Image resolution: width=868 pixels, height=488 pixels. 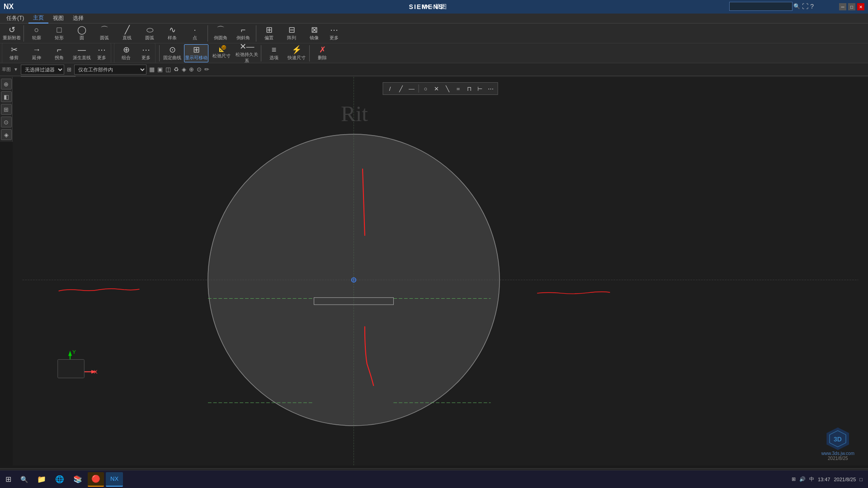 I want to click on sidebar-history-btn: ◈, so click(x=6, y=135).